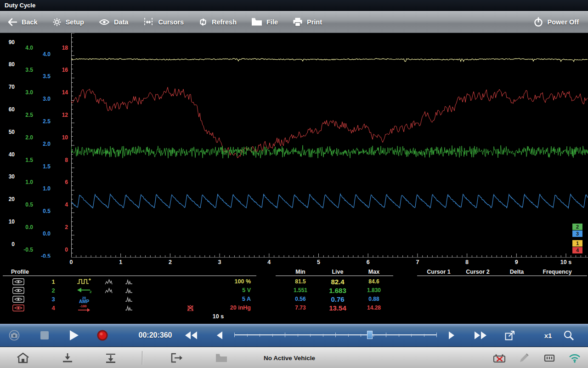  Describe the element at coordinates (221, 358) in the screenshot. I see `folder-button` at that location.